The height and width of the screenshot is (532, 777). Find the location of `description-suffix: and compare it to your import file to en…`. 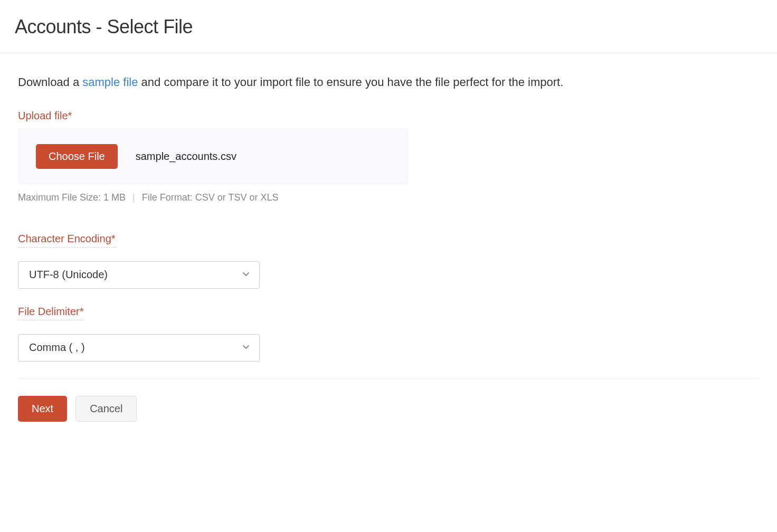

description-suffix: and compare it to your import file to en… is located at coordinates (350, 82).